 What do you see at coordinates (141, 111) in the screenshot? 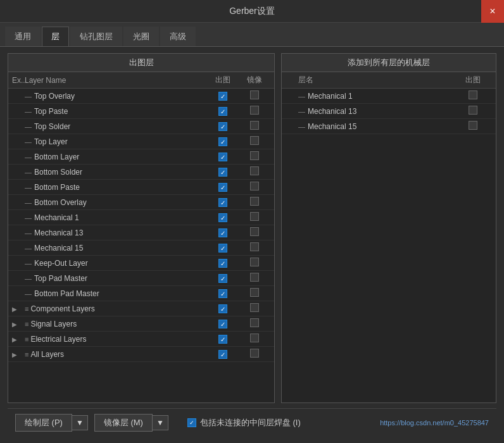
I see `left-table-row: —Top Paste` at bounding box center [141, 111].